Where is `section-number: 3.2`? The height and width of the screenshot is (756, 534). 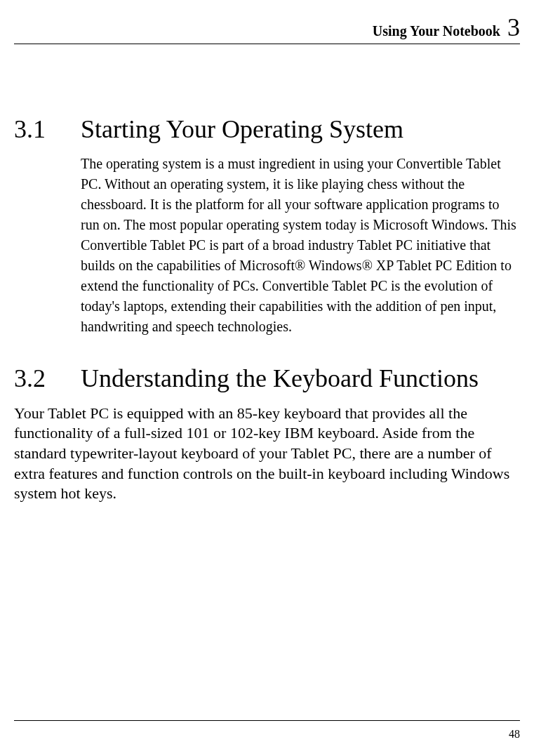 section-number: 3.2 is located at coordinates (48, 378).